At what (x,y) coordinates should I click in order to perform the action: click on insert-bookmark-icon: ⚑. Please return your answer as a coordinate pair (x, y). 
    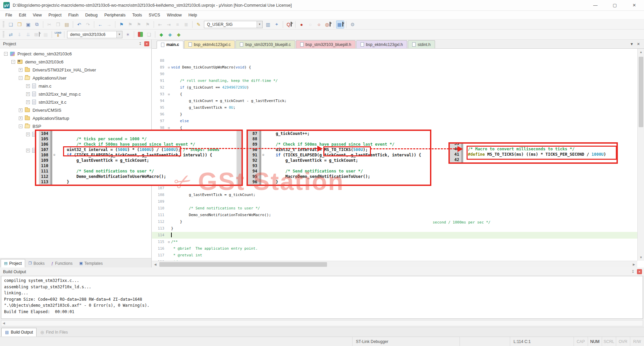
    Looking at the image, I should click on (121, 24).